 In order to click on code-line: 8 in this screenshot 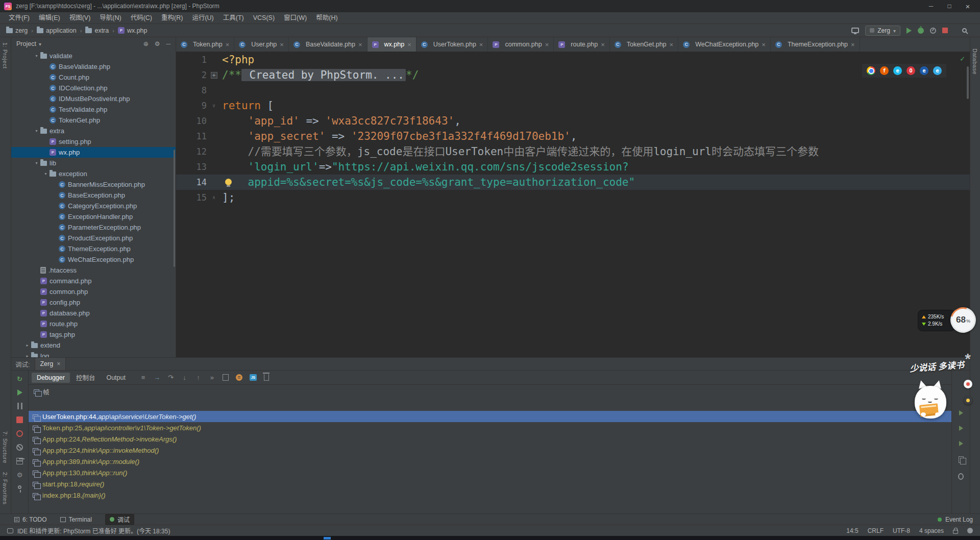, I will do `click(573, 90)`.